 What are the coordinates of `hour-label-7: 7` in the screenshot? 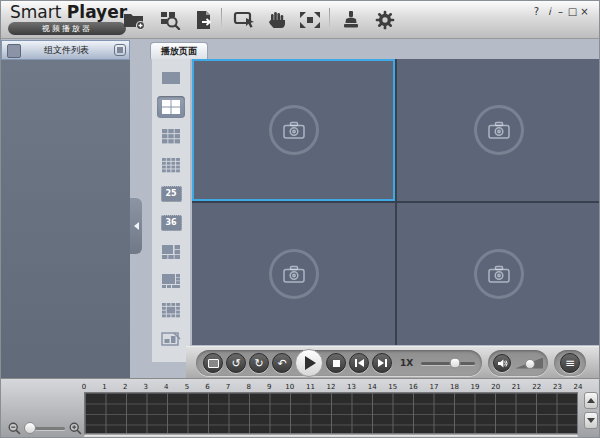 It's located at (228, 387).